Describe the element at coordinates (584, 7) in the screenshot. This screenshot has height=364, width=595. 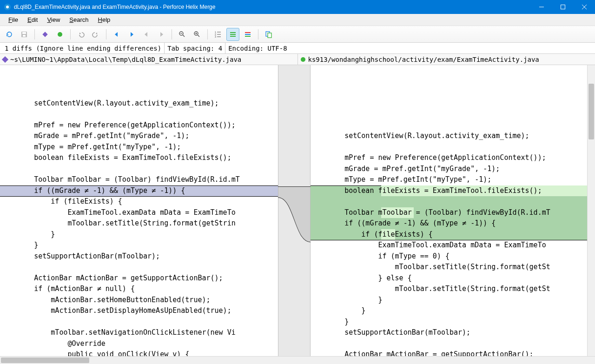
I see `close-button` at that location.